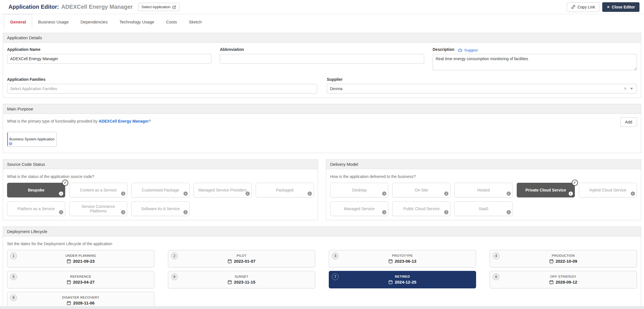  What do you see at coordinates (402, 261) in the screenshot?
I see `phase-date: 2023-06-13` at bounding box center [402, 261].